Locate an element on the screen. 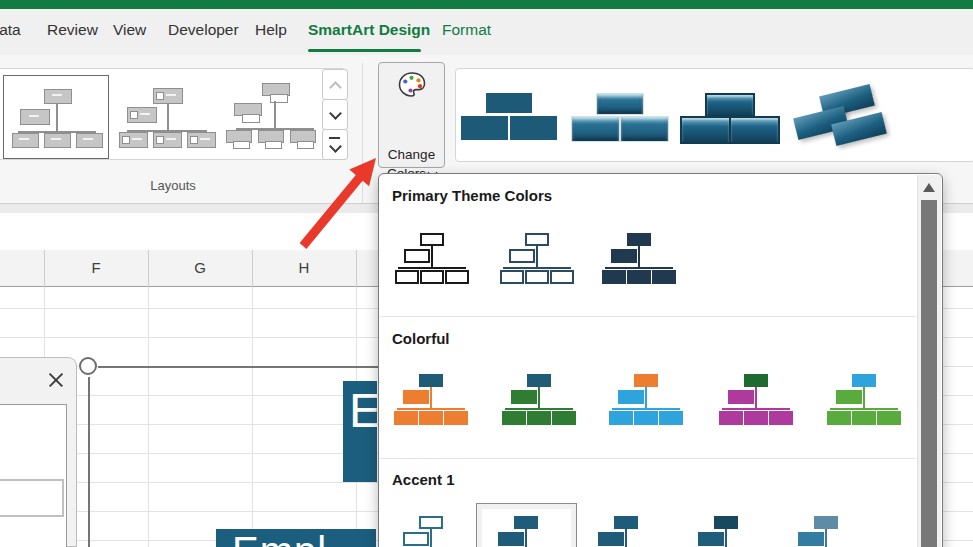 This screenshot has width=973, height=547. text-pane-body is located at coordinates (34, 476).